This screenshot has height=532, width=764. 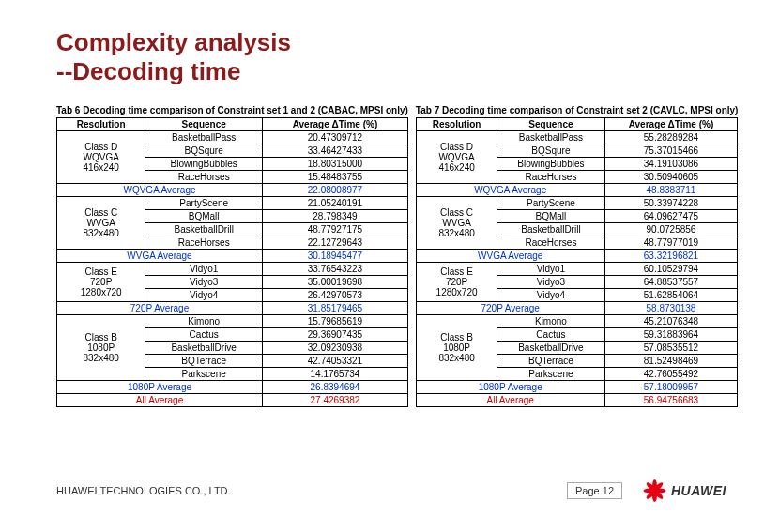 What do you see at coordinates (671, 164) in the screenshot?
I see `data-cell: 34.19103086` at bounding box center [671, 164].